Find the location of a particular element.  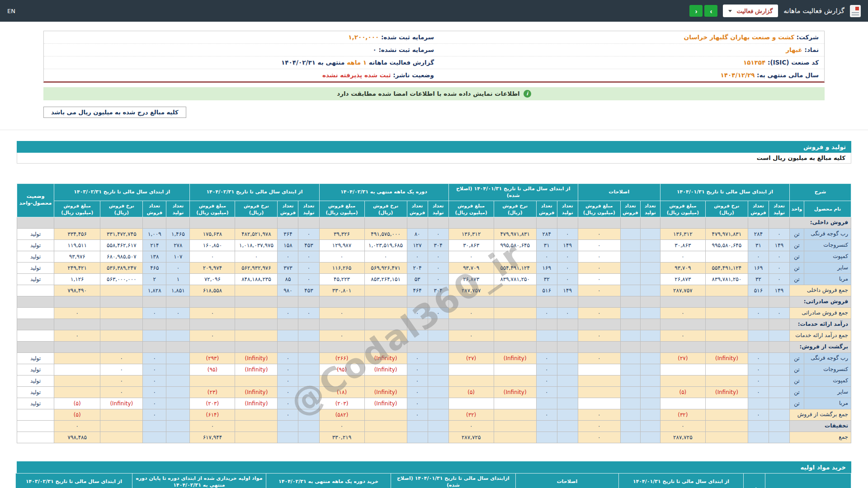

info-segment: وضعیت ناشر: is located at coordinates (412, 75).